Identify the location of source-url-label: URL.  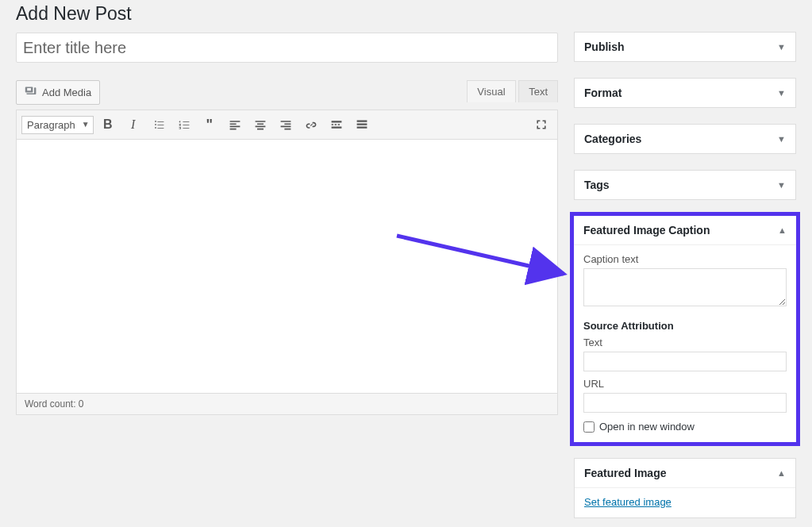
(685, 384).